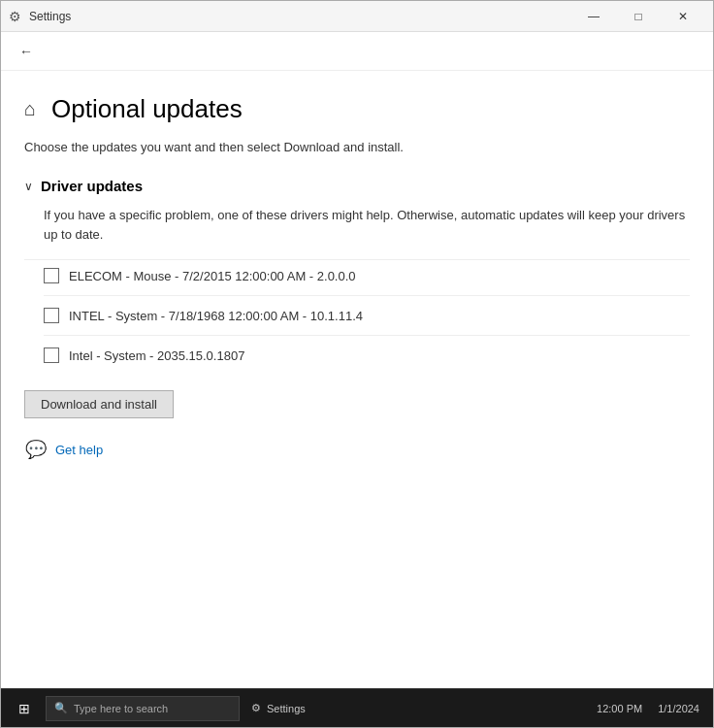 This screenshot has height=728, width=714. I want to click on start-button: ⊞, so click(24, 709).